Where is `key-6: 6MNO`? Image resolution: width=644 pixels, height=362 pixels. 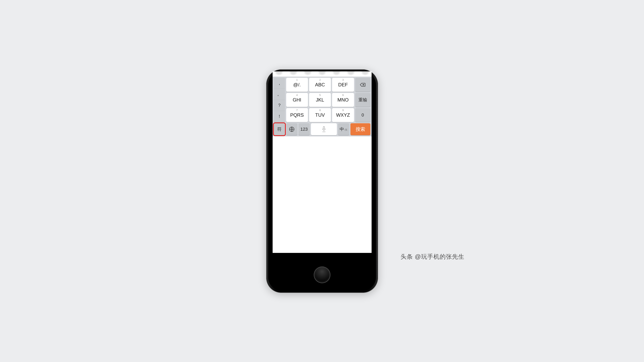 key-6: 6MNO is located at coordinates (343, 100).